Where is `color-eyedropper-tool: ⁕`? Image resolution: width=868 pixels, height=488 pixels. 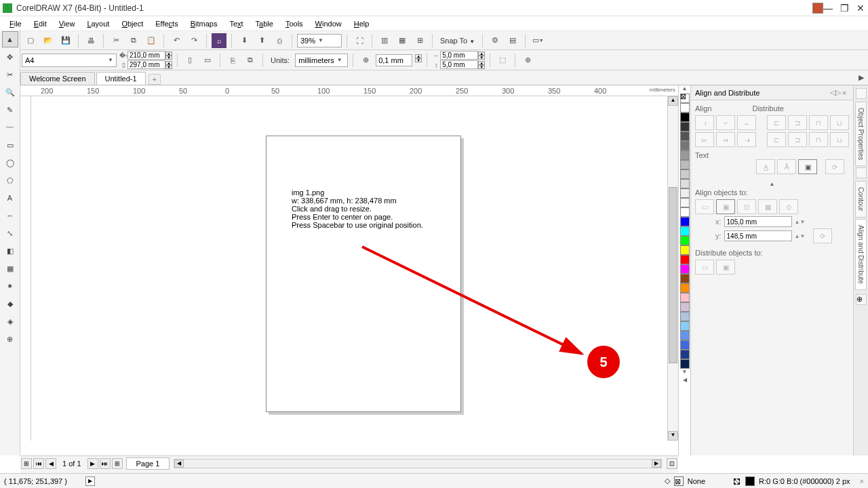 color-eyedropper-tool: ⁕ is located at coordinates (10, 286).